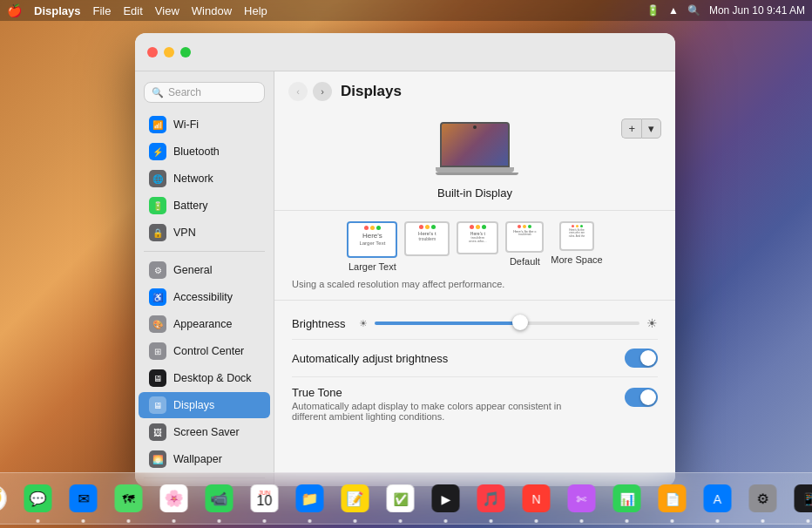 The height and width of the screenshot is (528, 812). I want to click on maximize-button, so click(186, 52).